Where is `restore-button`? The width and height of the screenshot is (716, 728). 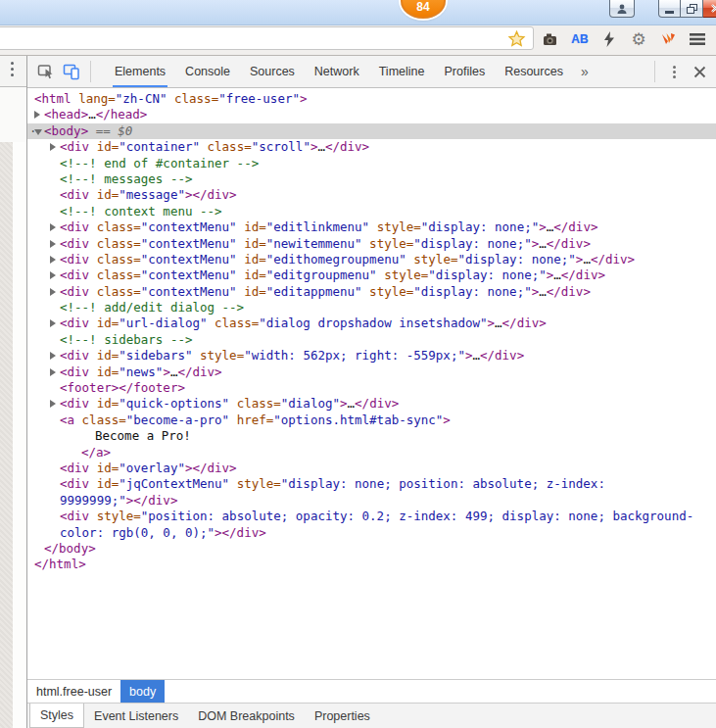 restore-button is located at coordinates (692, 9).